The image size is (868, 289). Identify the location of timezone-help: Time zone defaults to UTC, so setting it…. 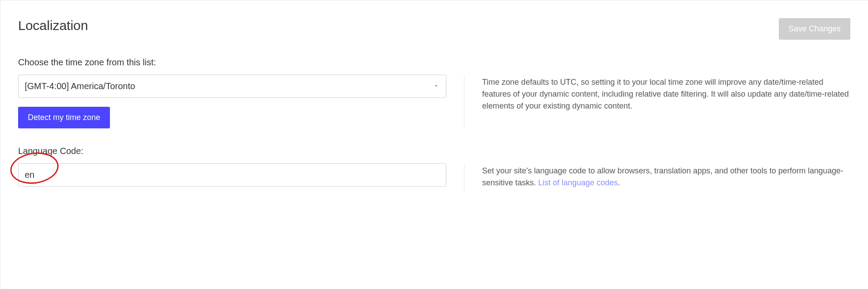
(657, 101).